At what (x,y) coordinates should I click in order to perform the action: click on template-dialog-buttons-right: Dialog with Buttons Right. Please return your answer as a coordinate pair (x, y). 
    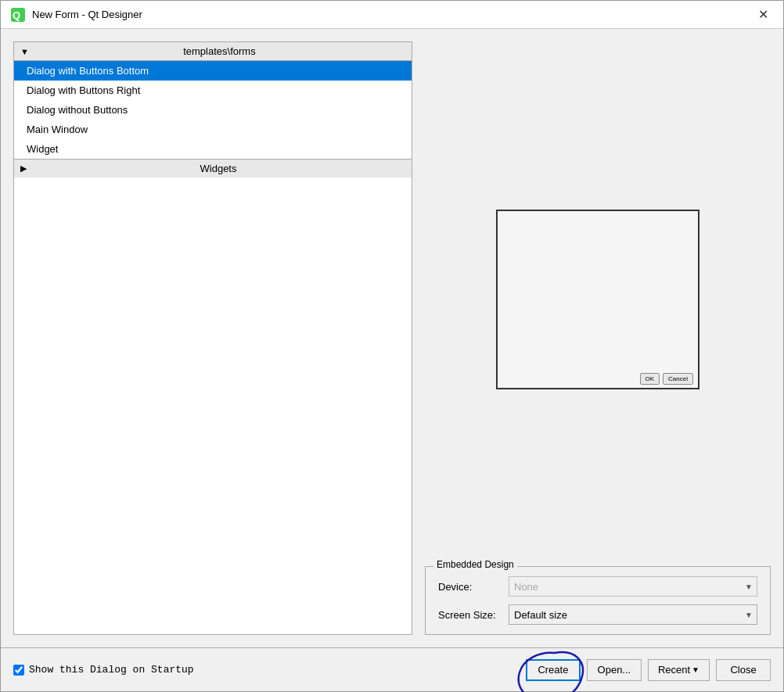
    Looking at the image, I should click on (213, 91).